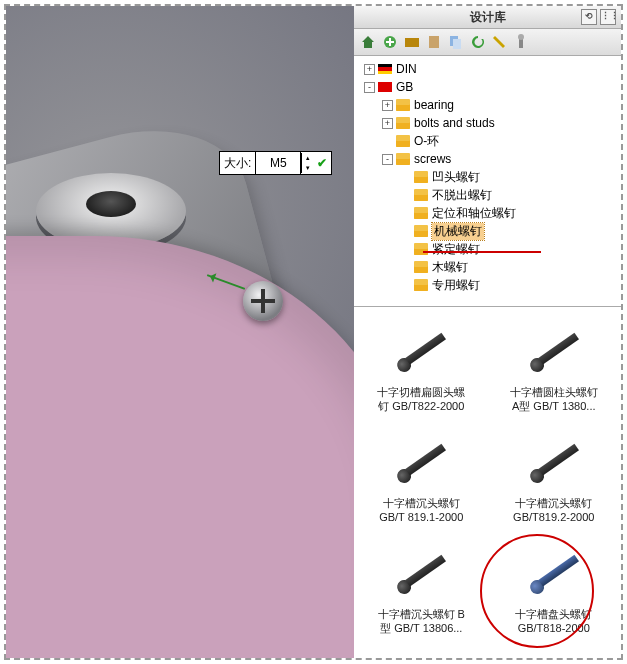 The height and width of the screenshot is (664, 627). What do you see at coordinates (238, 164) in the screenshot?
I see `size-label: 大小:` at bounding box center [238, 164].